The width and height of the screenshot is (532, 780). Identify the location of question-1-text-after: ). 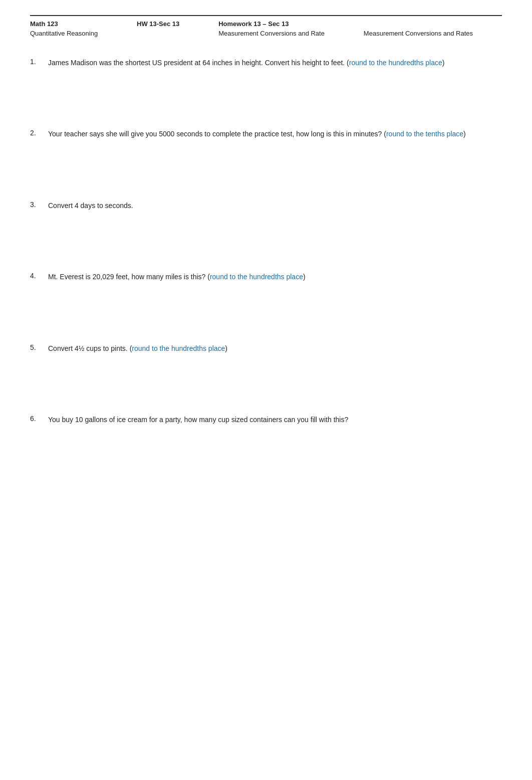
(444, 63).